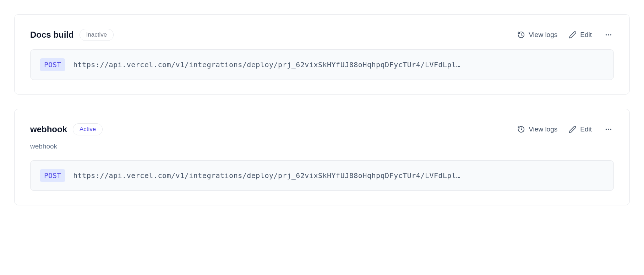 This screenshot has width=644, height=275. What do you see at coordinates (88, 129) in the screenshot?
I see `status-badge: Active` at bounding box center [88, 129].